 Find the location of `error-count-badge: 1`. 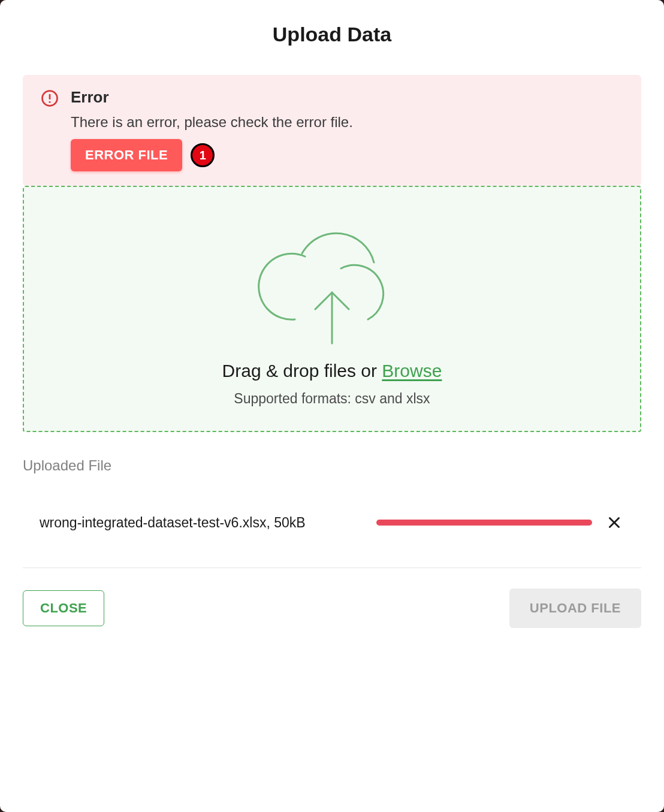

error-count-badge: 1 is located at coordinates (203, 155).